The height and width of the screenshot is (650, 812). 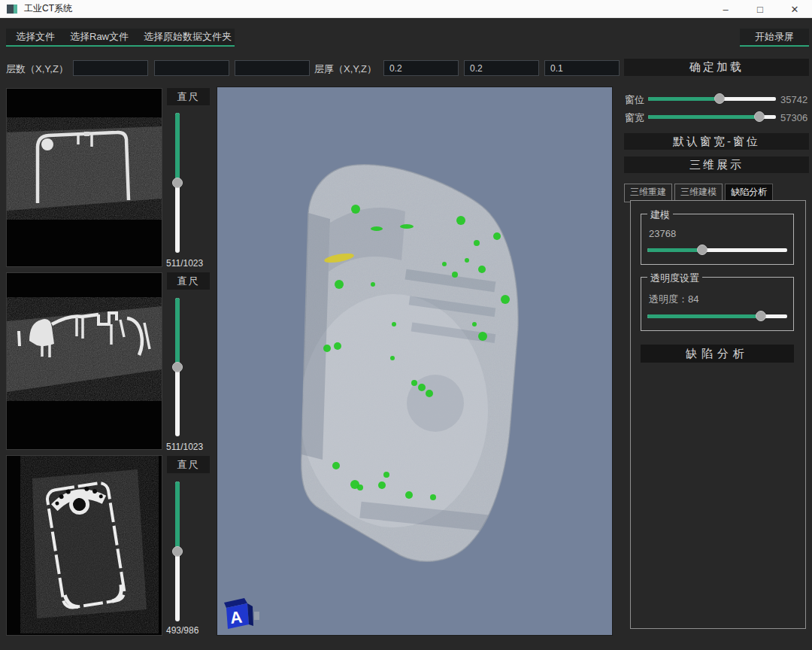 What do you see at coordinates (794, 117) in the screenshot?
I see `window-width-value: 57306` at bounding box center [794, 117].